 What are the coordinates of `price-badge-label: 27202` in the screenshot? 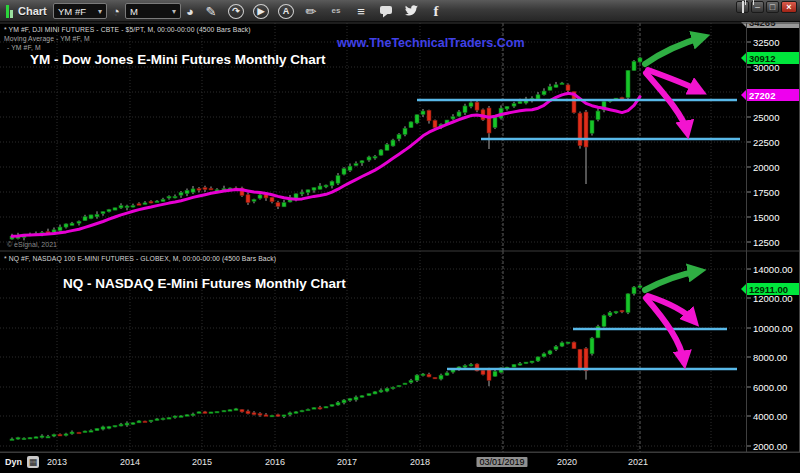 It's located at (762, 96).